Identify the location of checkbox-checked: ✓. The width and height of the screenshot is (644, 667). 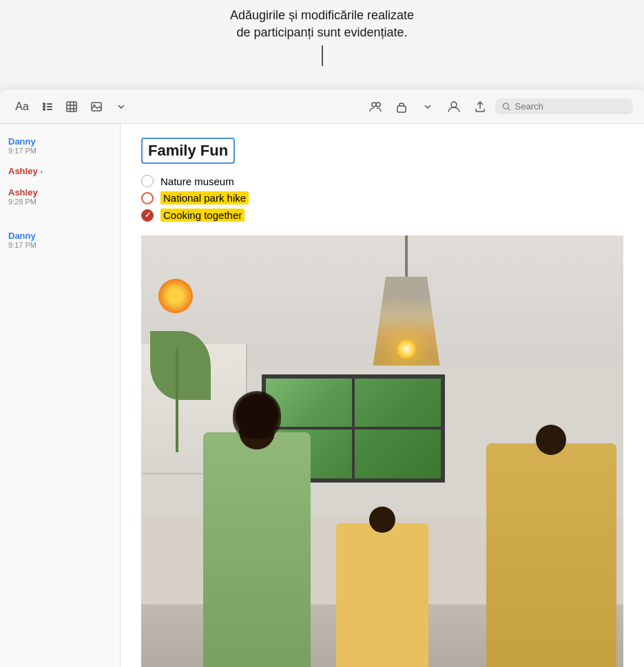
(147, 215).